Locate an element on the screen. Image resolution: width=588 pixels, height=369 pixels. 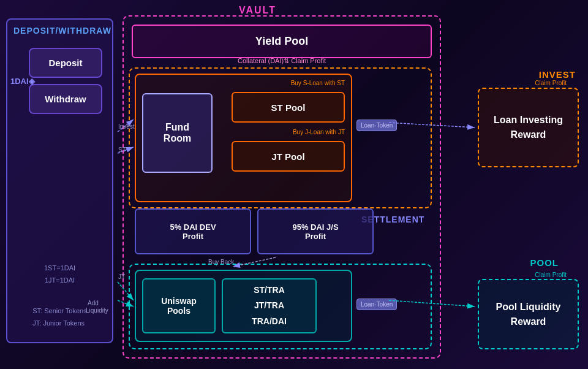
pool-liquidity-reward-box: Pool Liquidity Reward is located at coordinates (528, 314).